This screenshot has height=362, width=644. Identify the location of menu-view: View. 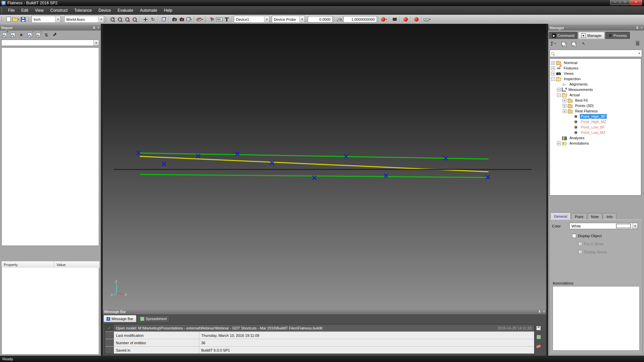
(39, 10).